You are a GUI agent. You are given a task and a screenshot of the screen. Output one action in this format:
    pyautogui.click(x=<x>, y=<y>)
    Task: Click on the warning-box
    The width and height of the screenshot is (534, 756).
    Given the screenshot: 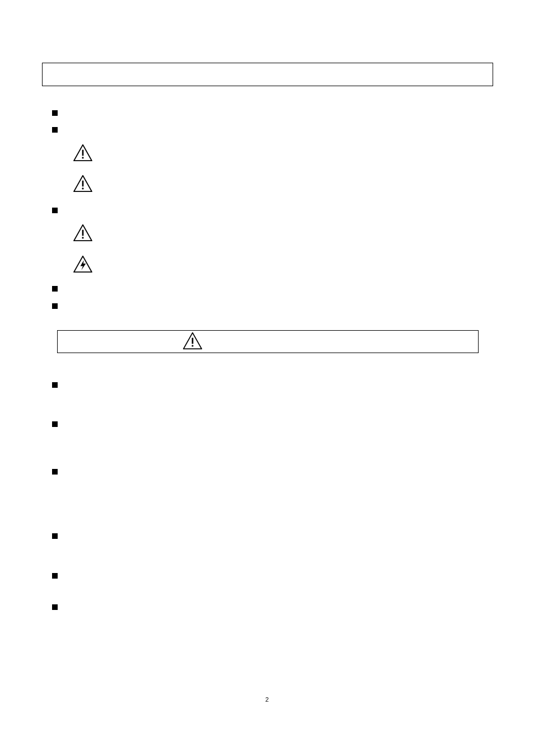 What is the action you would take?
    pyautogui.click(x=268, y=341)
    